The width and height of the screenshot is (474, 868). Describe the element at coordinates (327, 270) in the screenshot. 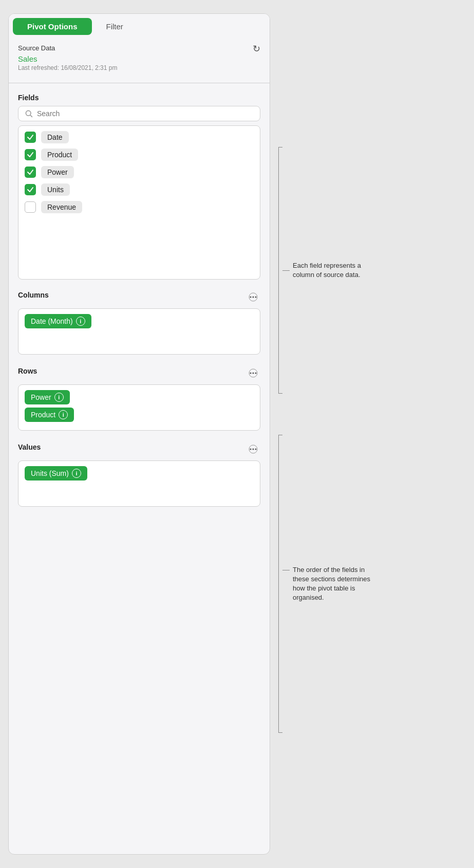

I see `annotation-fields: Each field represents a column of source…` at that location.